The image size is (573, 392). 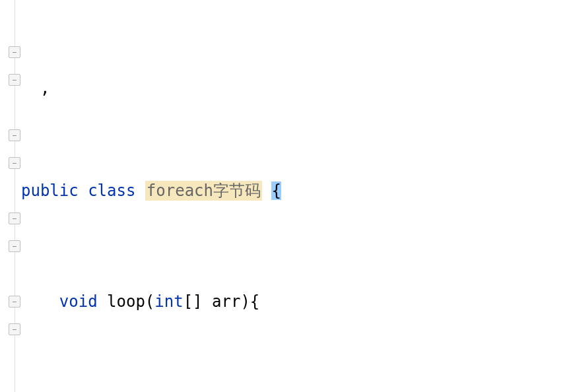 What do you see at coordinates (150, 302) in the screenshot?
I see `paren-open: (` at bounding box center [150, 302].